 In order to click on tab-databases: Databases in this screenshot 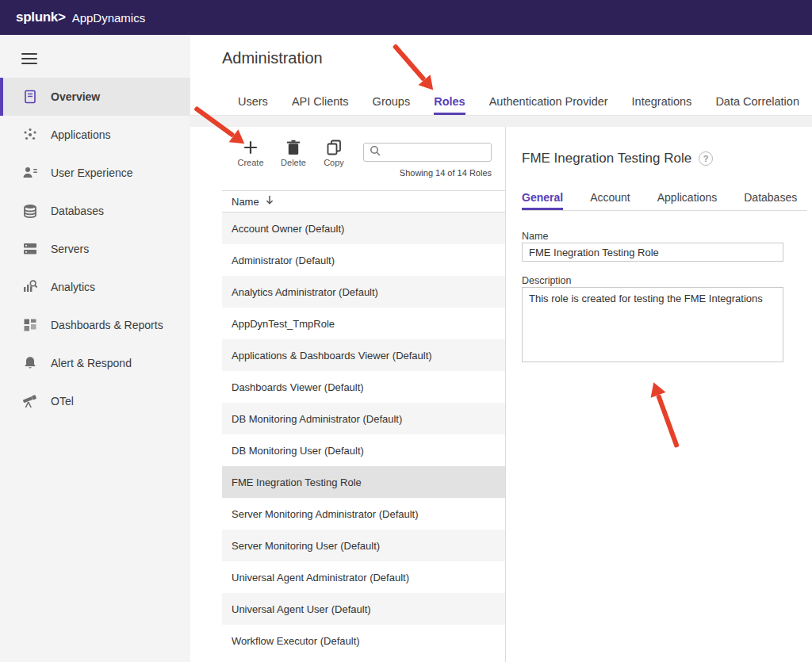, I will do `click(771, 201)`.